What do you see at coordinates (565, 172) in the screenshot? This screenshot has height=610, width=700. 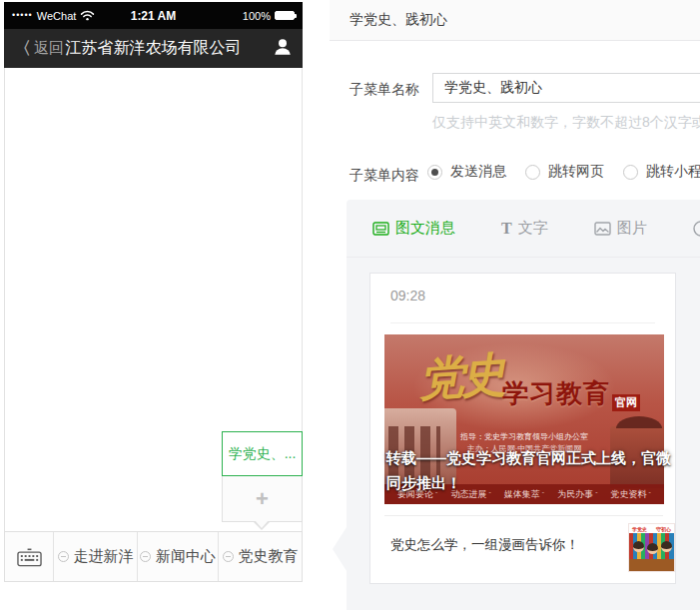 I see `radio-jump-webpage: 跳转网页` at bounding box center [565, 172].